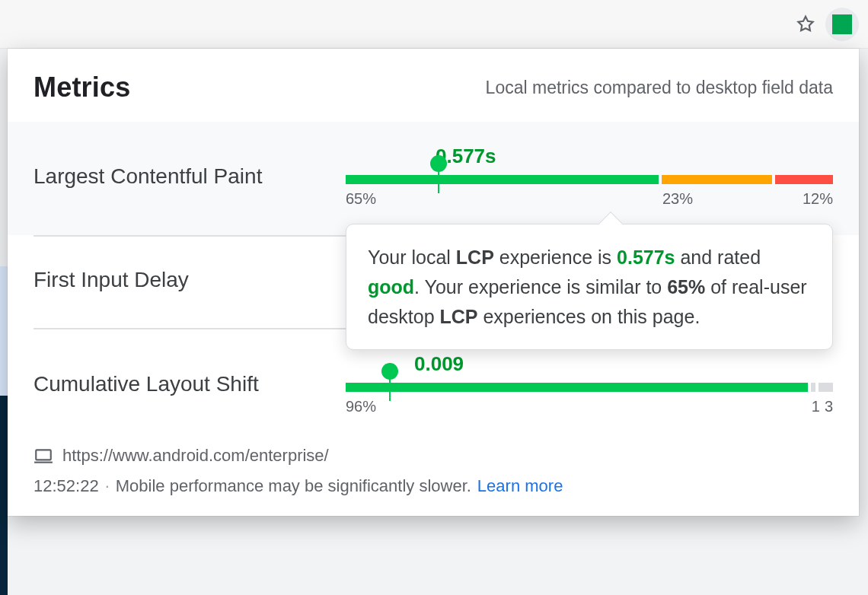 The height and width of the screenshot is (595, 868). What do you see at coordinates (842, 24) in the screenshot?
I see `extension-status-icon` at bounding box center [842, 24].